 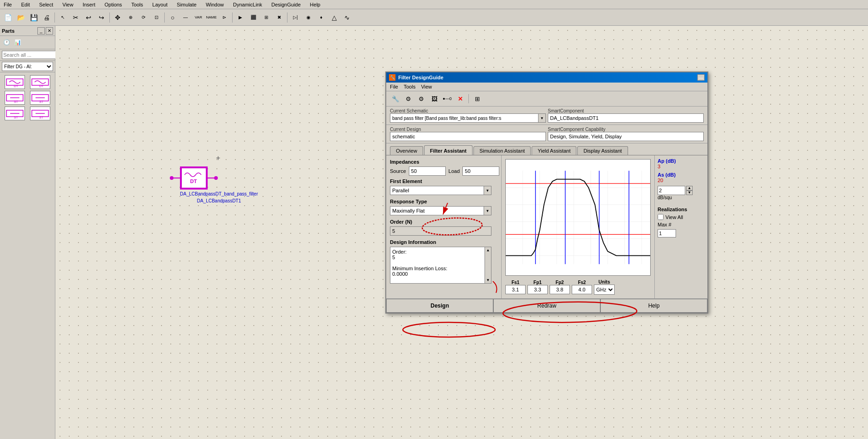 What do you see at coordinates (538, 290) in the screenshot?
I see `fp1-input` at bounding box center [538, 290].